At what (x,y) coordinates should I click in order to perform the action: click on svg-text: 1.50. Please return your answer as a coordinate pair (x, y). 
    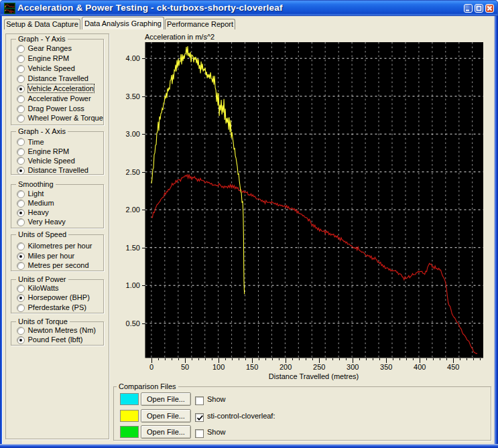
    Looking at the image, I should click on (133, 248).